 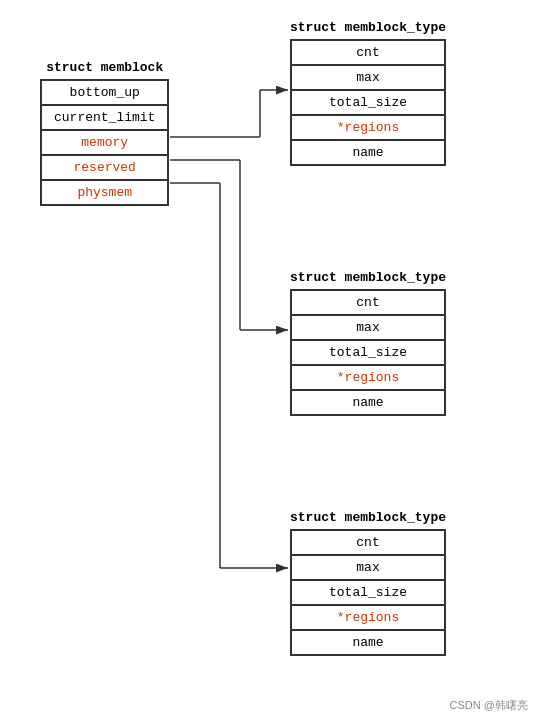 What do you see at coordinates (368, 542) in the screenshot?
I see `r3-field-cnt: cnt` at bounding box center [368, 542].